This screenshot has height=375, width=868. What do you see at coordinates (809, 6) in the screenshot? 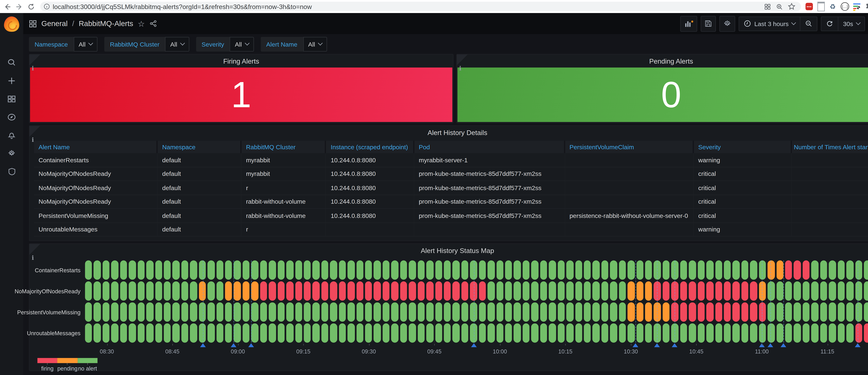
I see `lastpass-icon: •••` at bounding box center [809, 6].